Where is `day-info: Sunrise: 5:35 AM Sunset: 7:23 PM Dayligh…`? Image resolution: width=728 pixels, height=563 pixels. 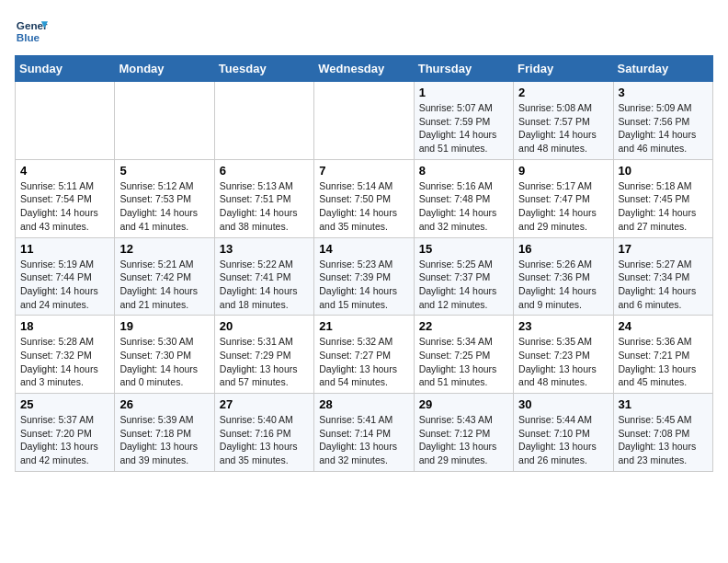
day-info: Sunrise: 5:35 AM Sunset: 7:23 PM Dayligh… is located at coordinates (563, 362).